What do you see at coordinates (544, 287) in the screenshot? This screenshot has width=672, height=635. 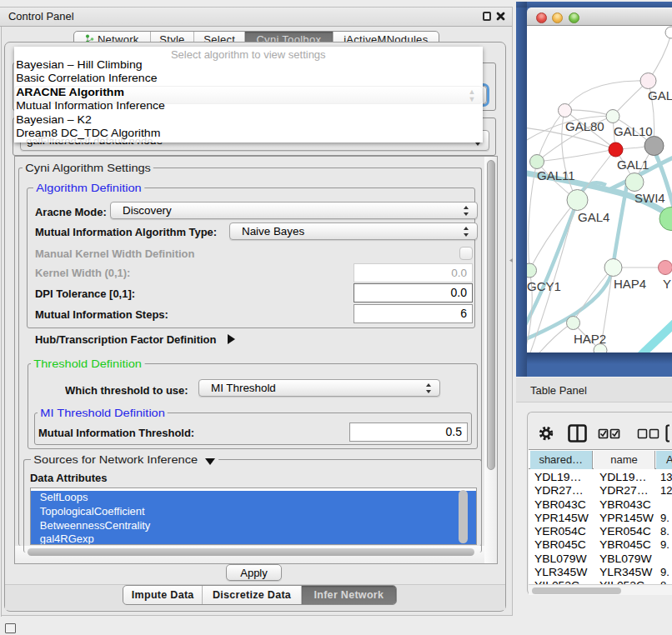 I see `svg-text: GCY1` at bounding box center [544, 287].